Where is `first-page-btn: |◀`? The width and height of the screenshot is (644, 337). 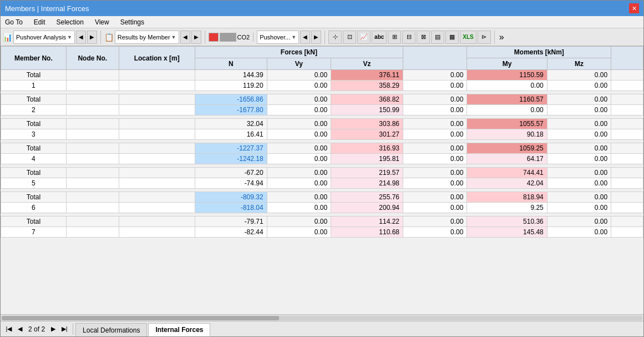
first-page-btn: |◀ is located at coordinates (9, 329).